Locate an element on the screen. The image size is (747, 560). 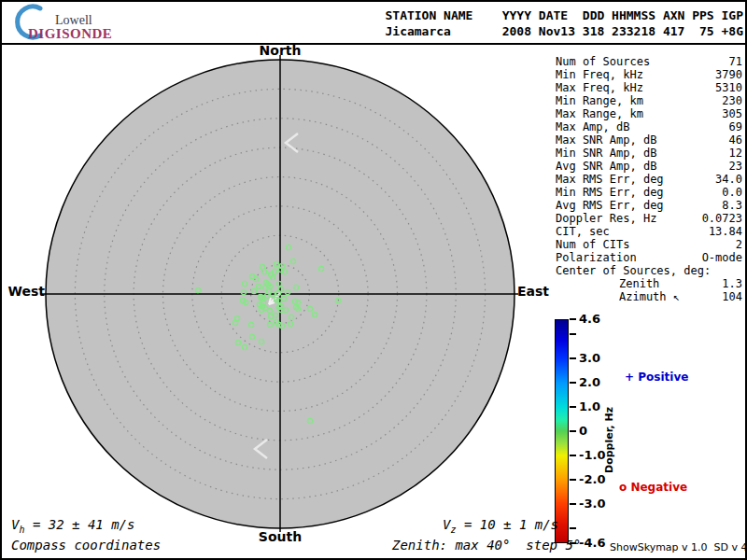
stat-value: 5310 is located at coordinates (728, 88).